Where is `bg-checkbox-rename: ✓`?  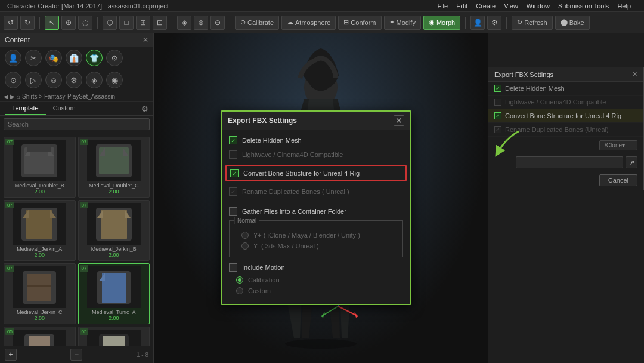
bg-checkbox-rename: ✓ is located at coordinates (498, 130).